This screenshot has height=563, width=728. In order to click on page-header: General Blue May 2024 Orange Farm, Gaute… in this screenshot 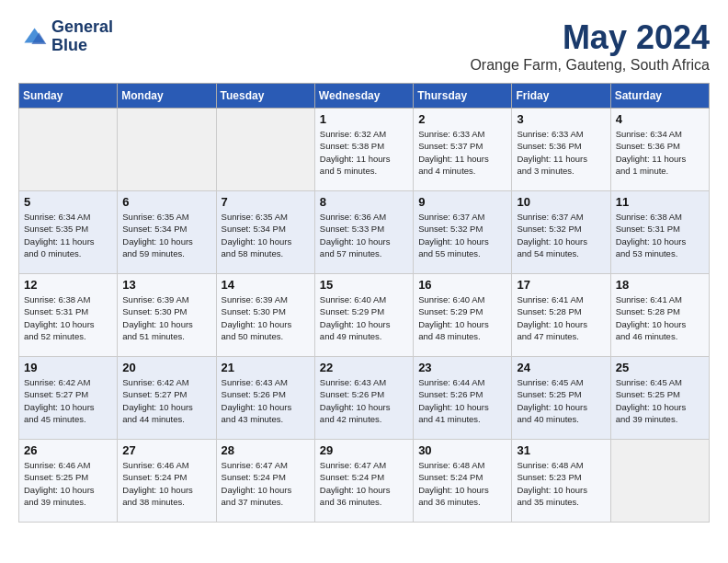, I will do `click(364, 46)`.